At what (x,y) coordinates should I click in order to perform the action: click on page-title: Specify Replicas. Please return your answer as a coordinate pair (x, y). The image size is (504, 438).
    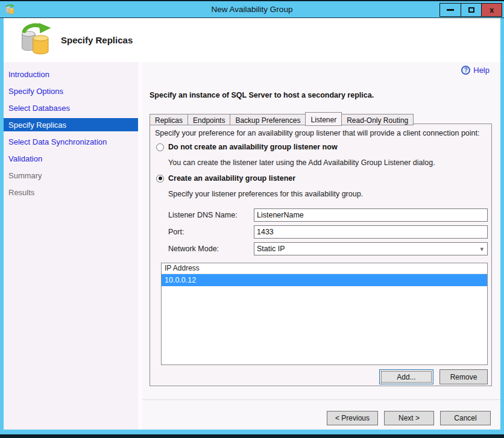
    Looking at the image, I should click on (96, 40).